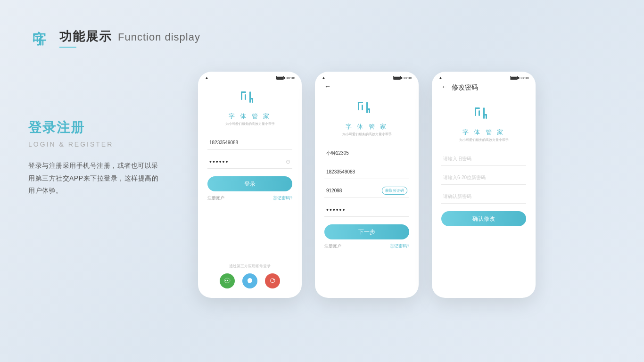  Describe the element at coordinates (367, 153) in the screenshot. I see `phone2-username-value: 小钟12305` at that location.